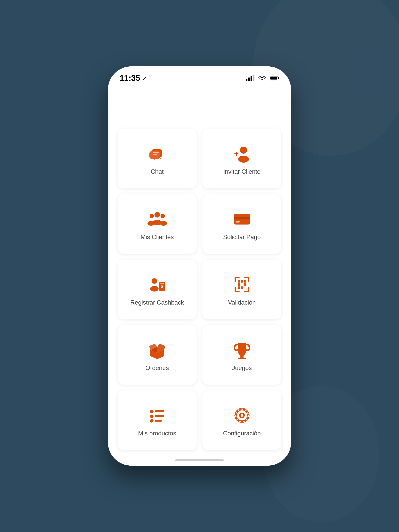  What do you see at coordinates (157, 289) in the screenshot?
I see `register-cashback-menu-item: $ Registrar Cashback` at bounding box center [157, 289].